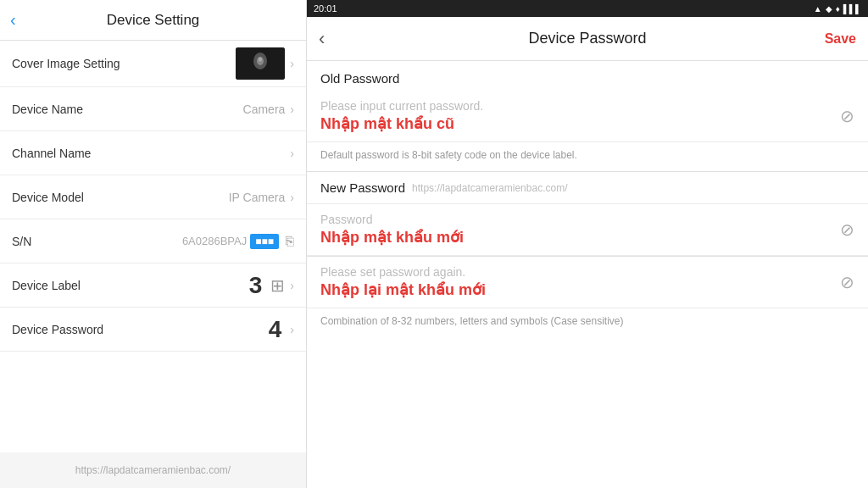  I want to click on signal-icon: ▲, so click(818, 8).